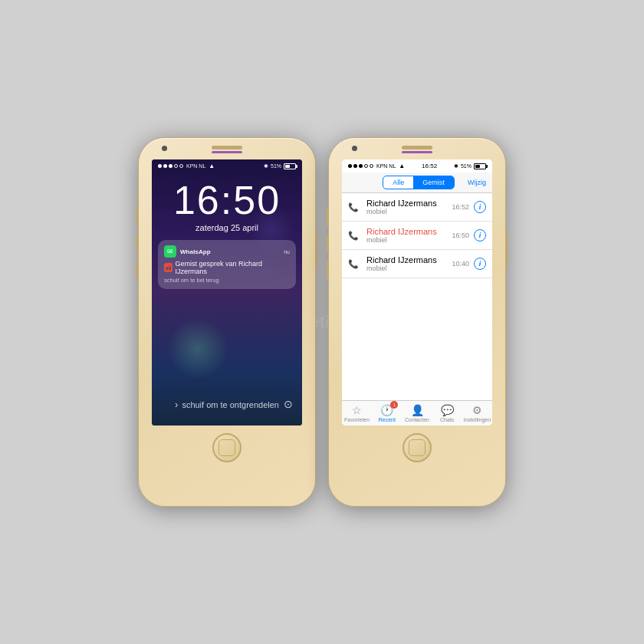 The image size is (644, 644). Describe the element at coordinates (169, 268) in the screenshot. I see `missed-call-indicator: 📵` at that location.